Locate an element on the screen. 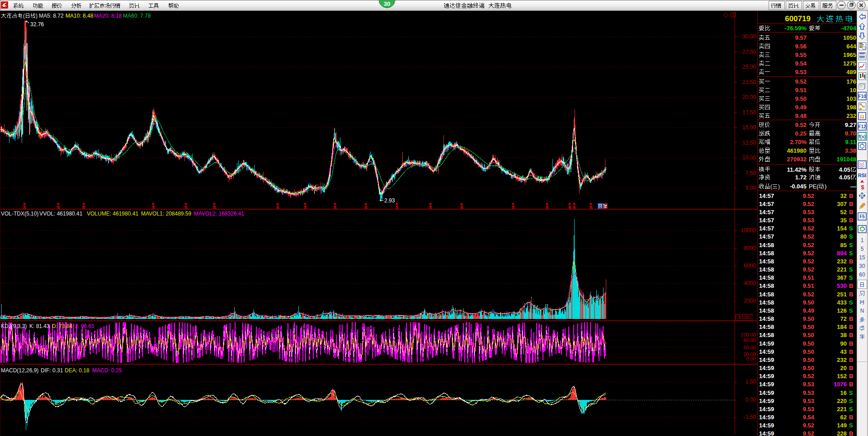 Image resolution: width=868 pixels, height=436 pixels. svg-text: 9.27 is located at coordinates (851, 125).